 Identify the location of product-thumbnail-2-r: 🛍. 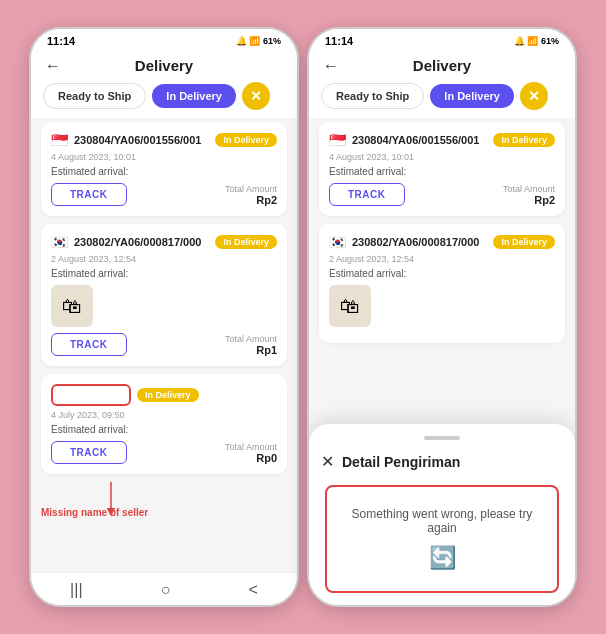
(350, 306).